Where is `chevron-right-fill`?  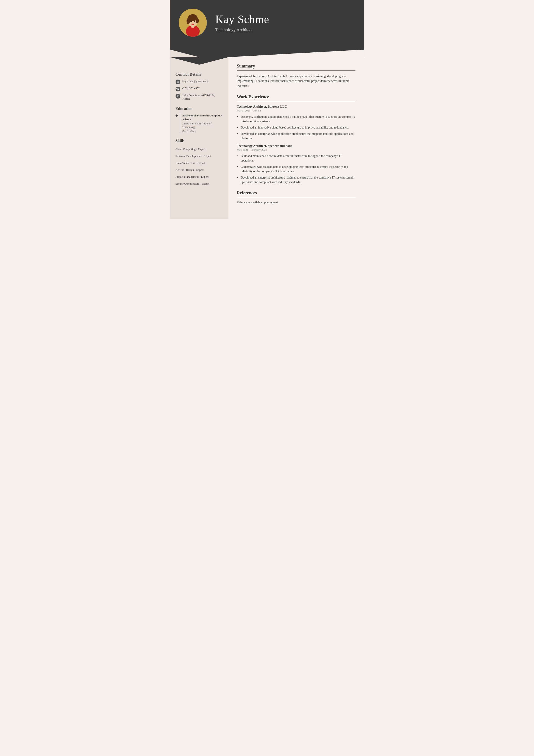
chevron-right-fill is located at coordinates (296, 53).